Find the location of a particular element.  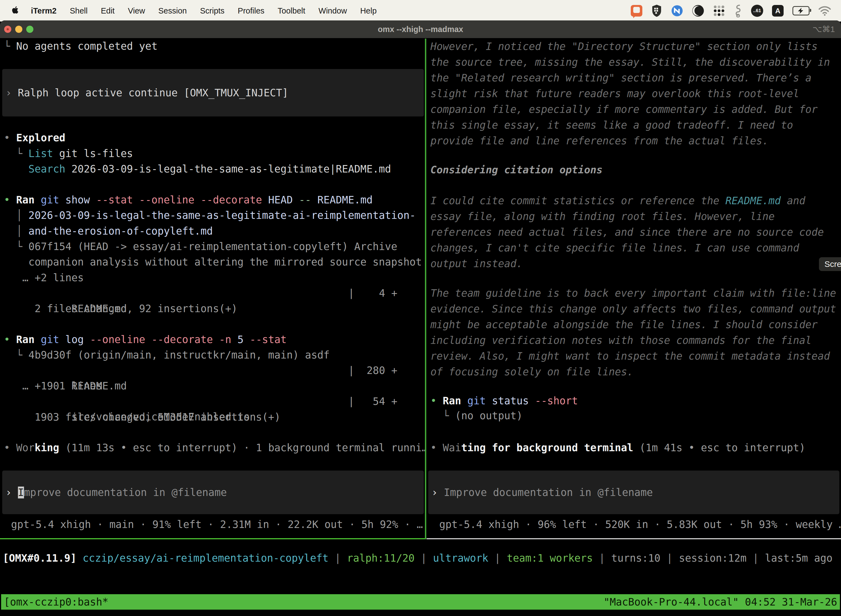

left-line-no-agents: └ No agents completed yet is located at coordinates (214, 46).